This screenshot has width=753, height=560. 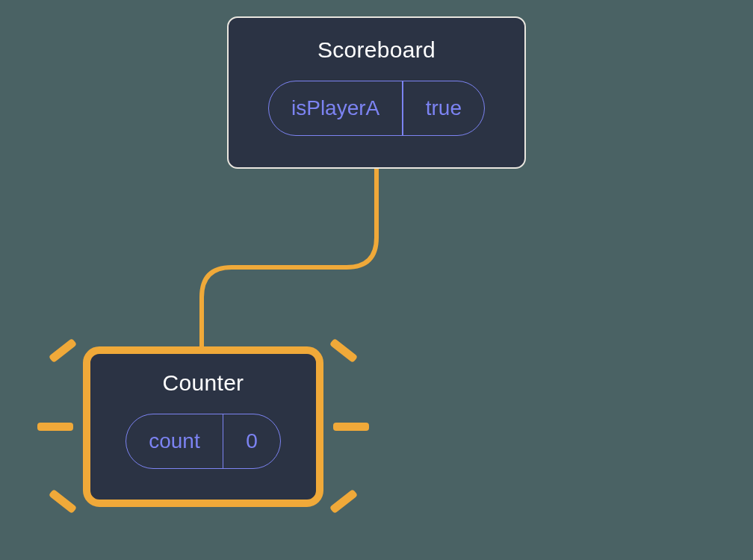 What do you see at coordinates (175, 441) in the screenshot?
I see `state-key: count` at bounding box center [175, 441].